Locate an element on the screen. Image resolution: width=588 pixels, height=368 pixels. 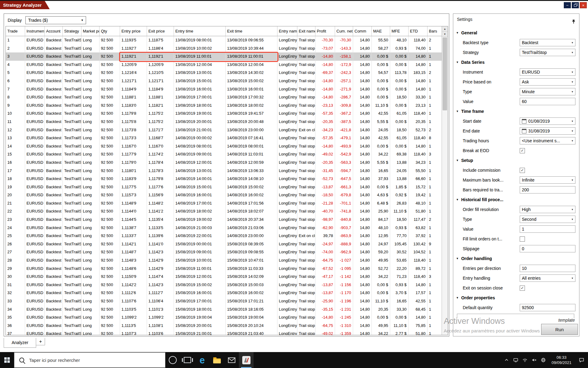
column-header: Entry price is located at coordinates (133, 31).